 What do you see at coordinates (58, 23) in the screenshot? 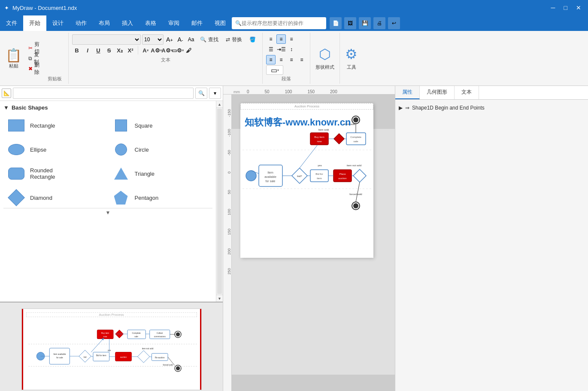
I see `menu-design: 设计` at bounding box center [58, 23].